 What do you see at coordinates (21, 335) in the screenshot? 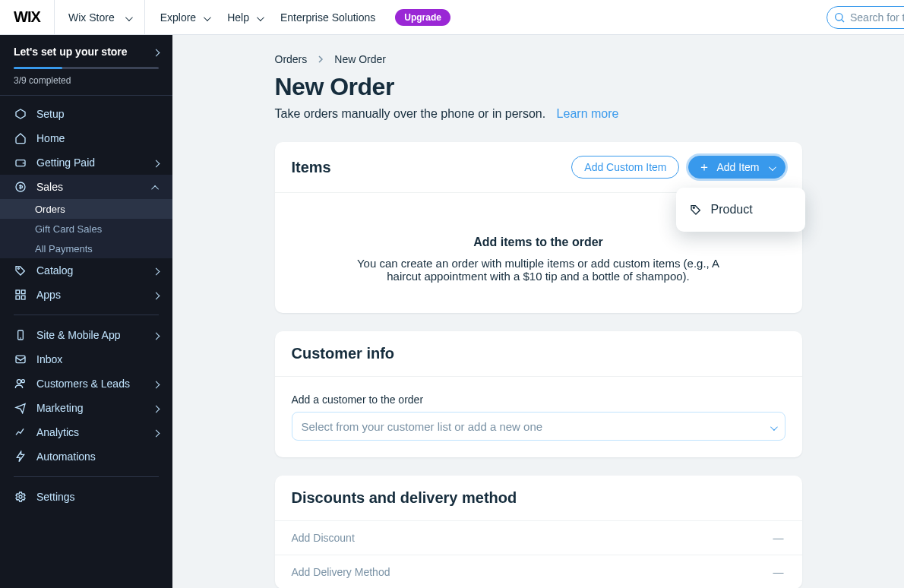
I see `mobile-icon` at bounding box center [21, 335].